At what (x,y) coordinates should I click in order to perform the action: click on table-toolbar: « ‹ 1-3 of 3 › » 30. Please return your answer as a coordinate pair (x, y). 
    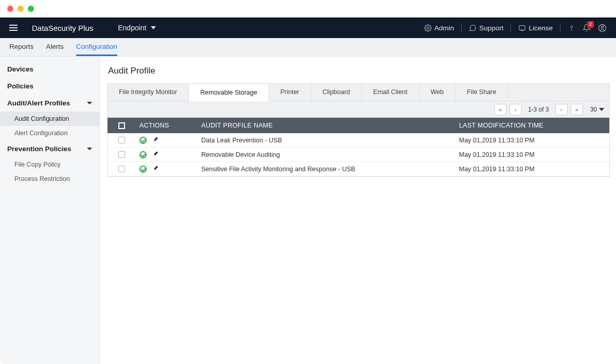
    Looking at the image, I should click on (358, 110).